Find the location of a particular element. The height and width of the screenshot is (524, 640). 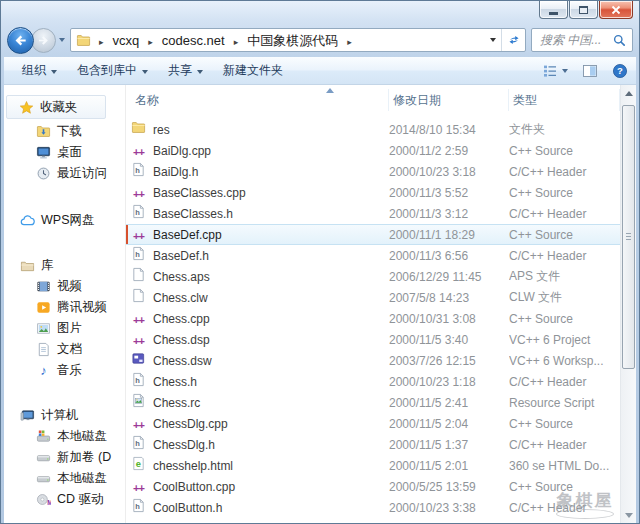

file-row: ++BaseDef.cpp2000/11/1 18:29C++ Source is located at coordinates (373, 234).